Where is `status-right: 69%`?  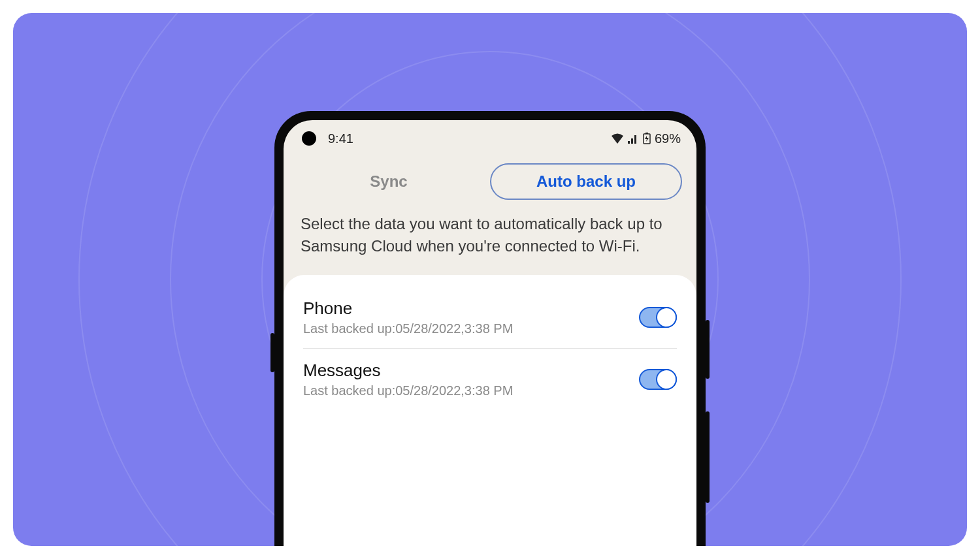
status-right: 69% is located at coordinates (646, 138).